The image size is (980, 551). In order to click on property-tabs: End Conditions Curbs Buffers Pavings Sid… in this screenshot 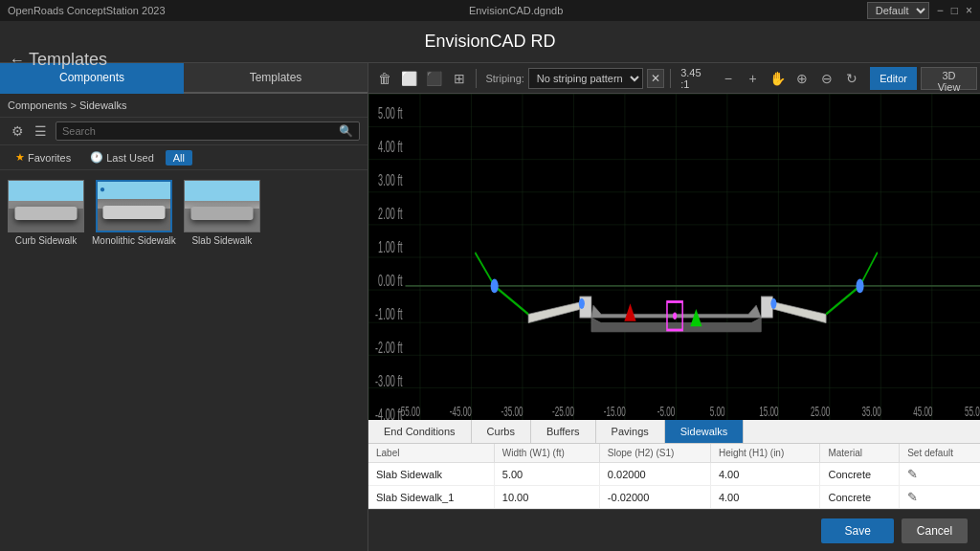, I will do `click(674, 432)`.